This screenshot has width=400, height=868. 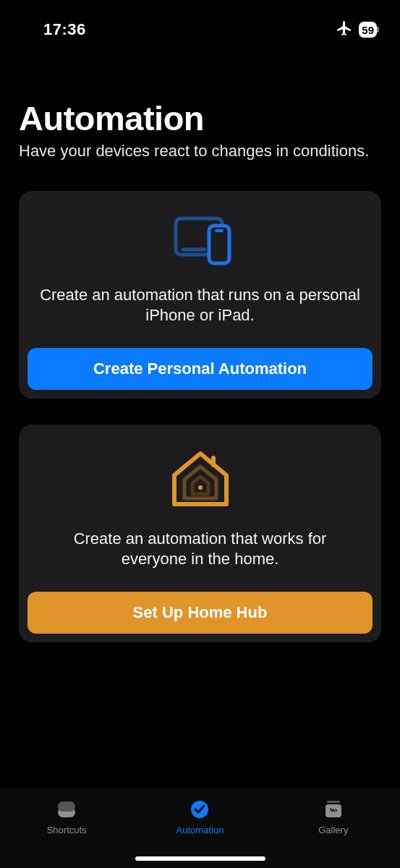 What do you see at coordinates (200, 830) in the screenshot?
I see `tab-automation-label: Automation` at bounding box center [200, 830].